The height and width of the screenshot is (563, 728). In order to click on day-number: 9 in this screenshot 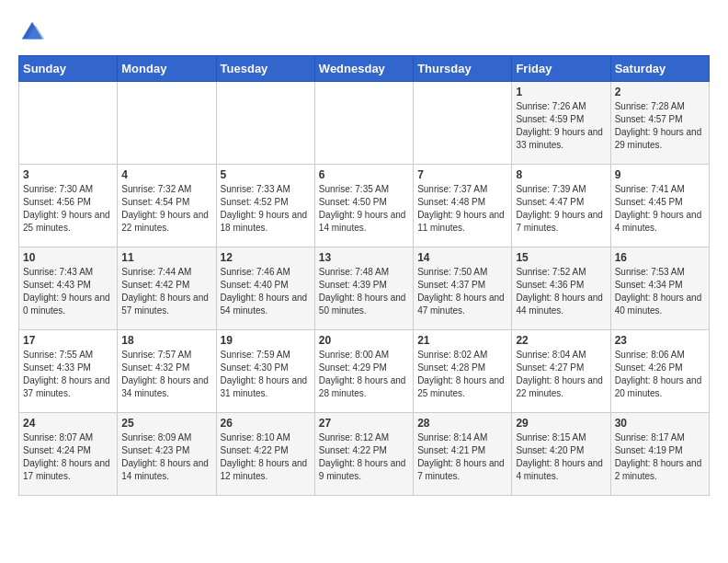, I will do `click(660, 175)`.